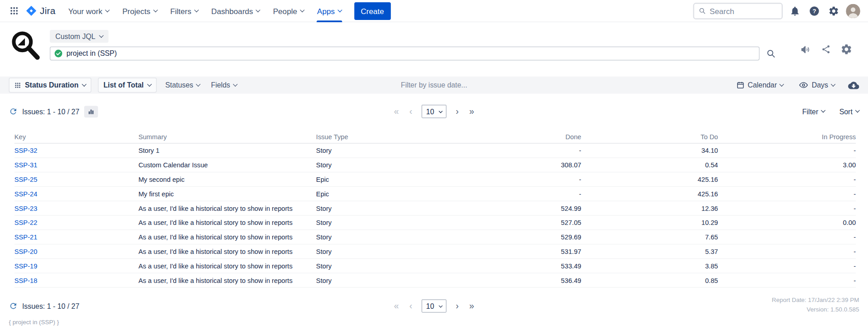 The height and width of the screenshot is (331, 868). What do you see at coordinates (288, 11) in the screenshot?
I see `nav-item-people: People` at bounding box center [288, 11].